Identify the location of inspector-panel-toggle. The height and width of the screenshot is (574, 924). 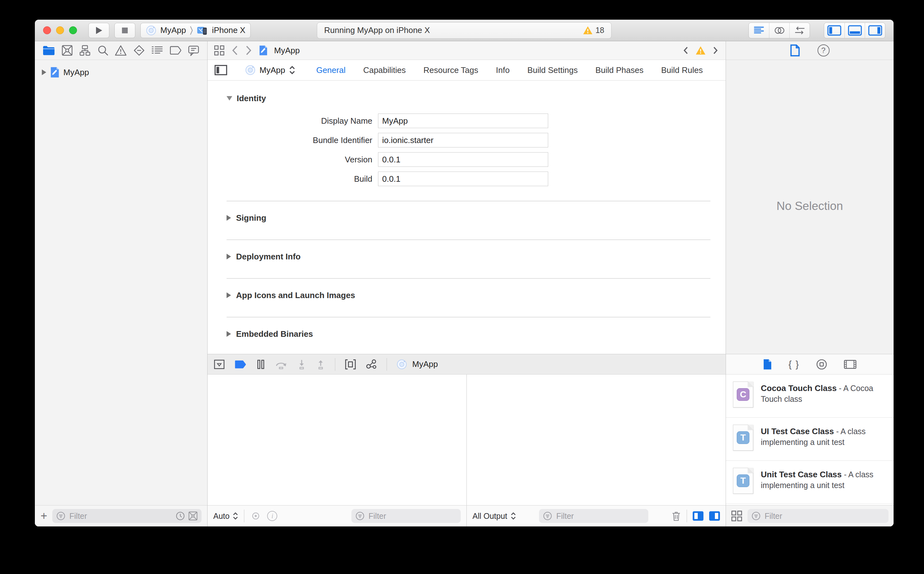
(875, 30).